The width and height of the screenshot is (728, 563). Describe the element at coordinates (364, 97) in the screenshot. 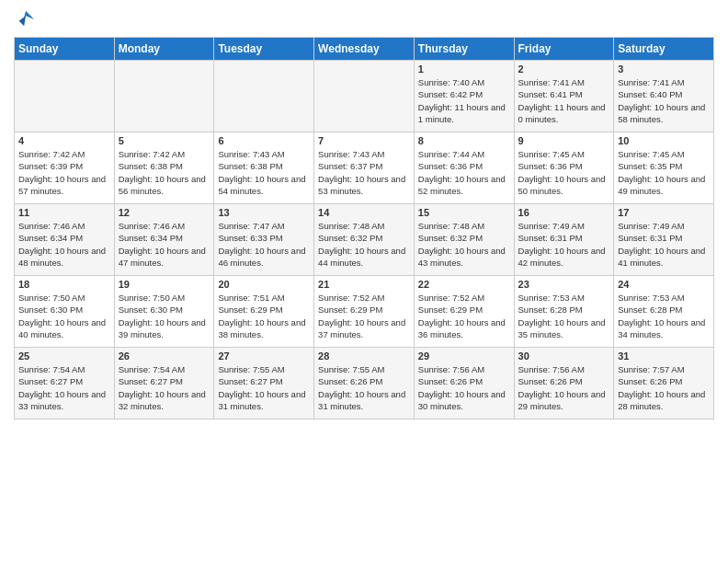

I see `calendar-week-0: 1Sunrise: 7:40 AM Sunset: 6:42 PM Daylig…` at that location.